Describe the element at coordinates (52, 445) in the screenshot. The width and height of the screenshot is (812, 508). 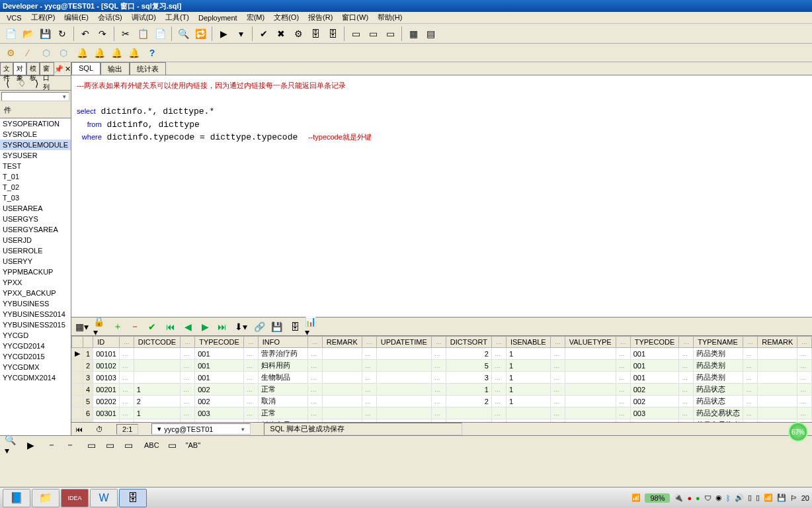
I see `bf-x1-icon: －` at that location.